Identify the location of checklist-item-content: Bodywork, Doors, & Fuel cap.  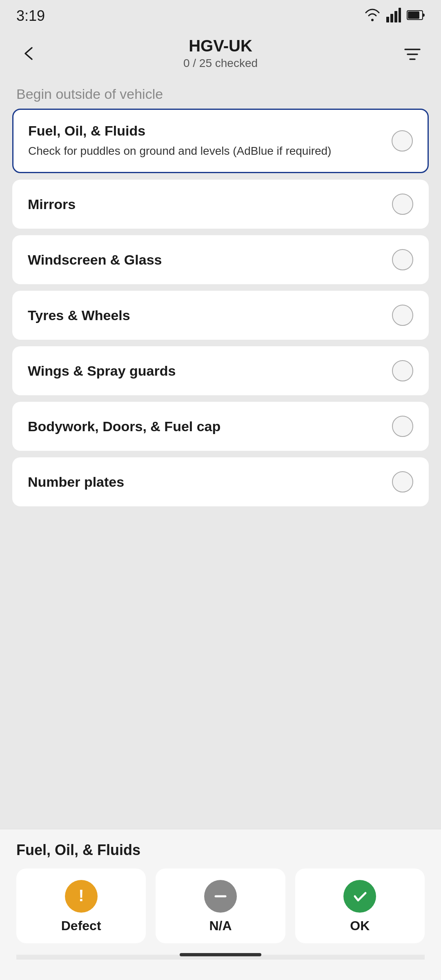
(210, 426).